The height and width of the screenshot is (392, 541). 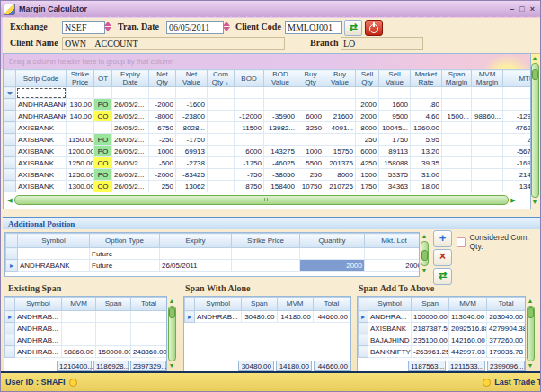 What do you see at coordinates (395, 79) in the screenshot?
I see `column-header: Sell Value` at bounding box center [395, 79].